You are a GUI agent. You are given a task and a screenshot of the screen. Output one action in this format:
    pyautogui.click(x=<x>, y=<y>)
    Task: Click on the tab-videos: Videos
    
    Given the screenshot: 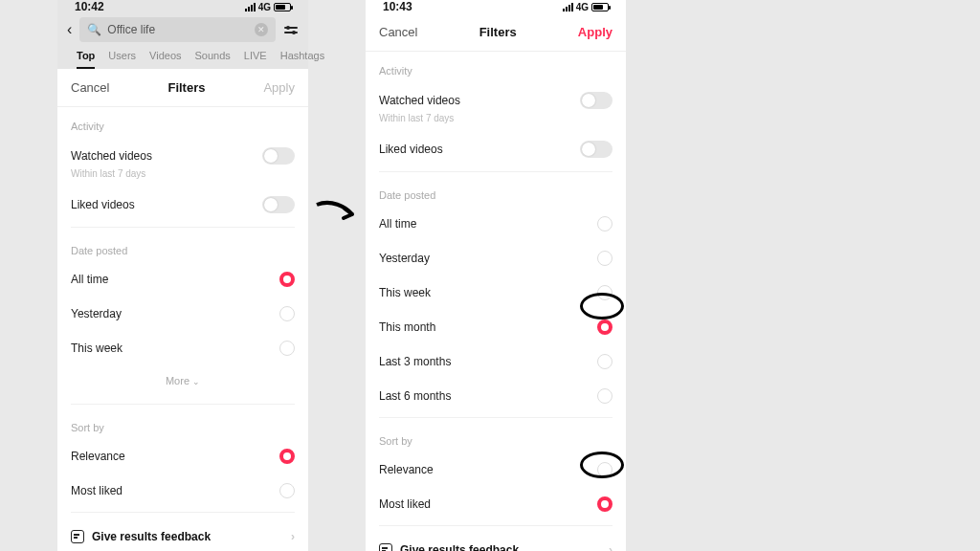 What is the action you would take?
    pyautogui.click(x=165, y=59)
    